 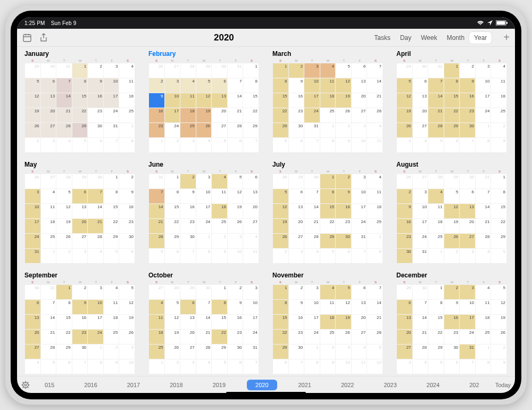 What do you see at coordinates (405, 38) in the screenshot?
I see `view-day: Day` at bounding box center [405, 38].